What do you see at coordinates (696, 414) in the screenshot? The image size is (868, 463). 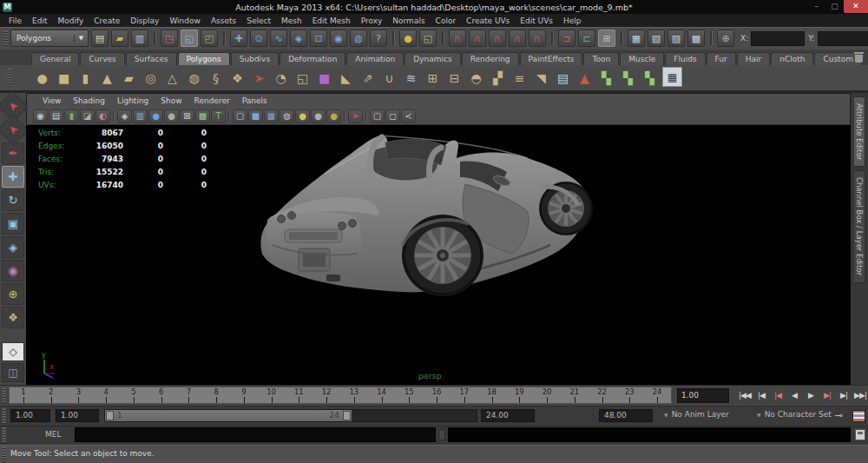 I see `anim-layer-dropdown: ▼ No Anim Layer` at bounding box center [696, 414].